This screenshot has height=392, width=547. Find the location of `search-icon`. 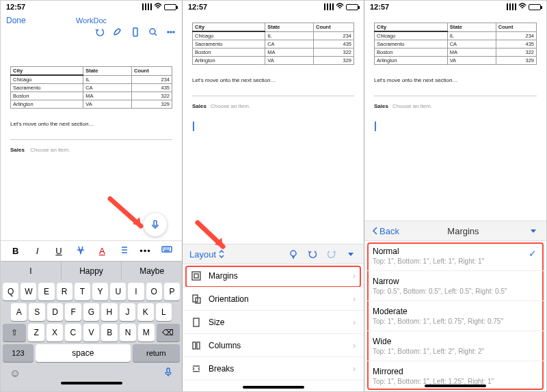

search-icon is located at coordinates (153, 32).